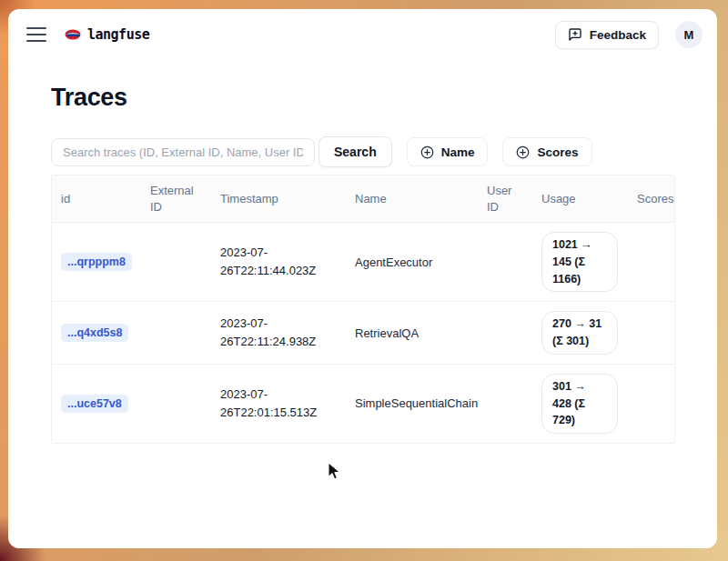 This screenshot has height=561, width=728. I want to click on timestamp-cell: 2023-07-26T22:11:24.938Z, so click(274, 333).